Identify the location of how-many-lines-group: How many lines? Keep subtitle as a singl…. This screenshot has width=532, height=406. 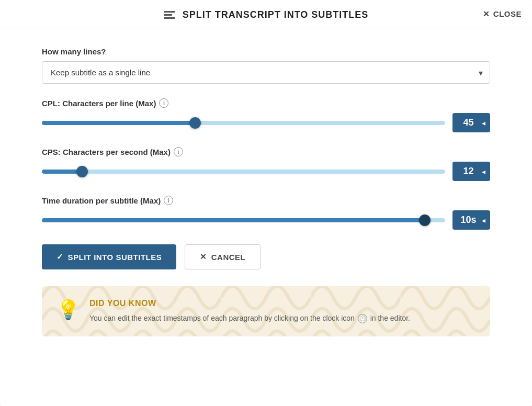
(266, 65).